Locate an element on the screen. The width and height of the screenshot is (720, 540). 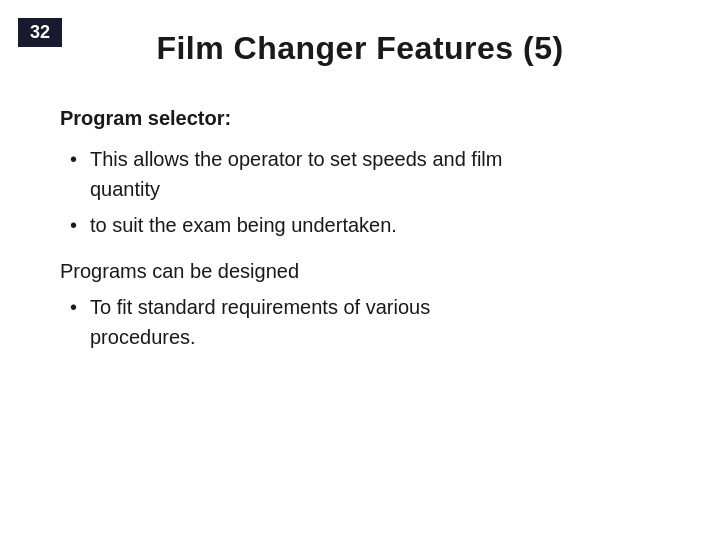
bullet-item-1: • This allows the operator to set speeds… is located at coordinates (360, 174).